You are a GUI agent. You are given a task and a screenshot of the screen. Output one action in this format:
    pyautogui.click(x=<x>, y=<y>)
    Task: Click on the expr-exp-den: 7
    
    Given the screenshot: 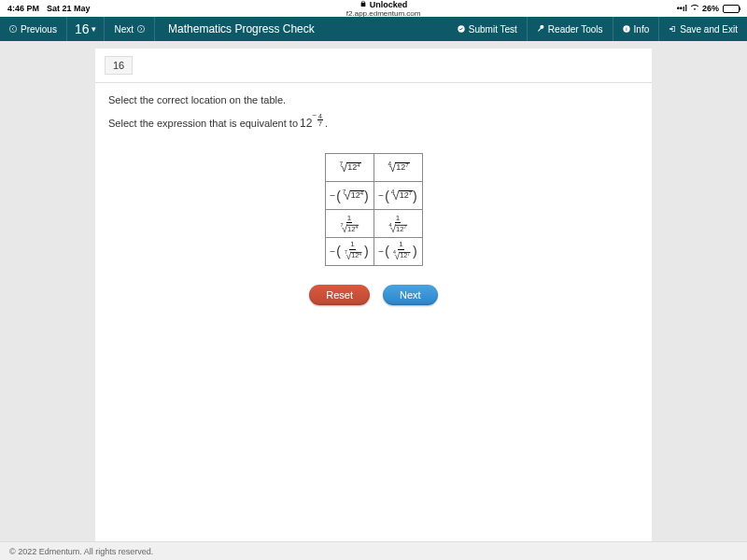 What is the action you would take?
    pyautogui.click(x=320, y=123)
    